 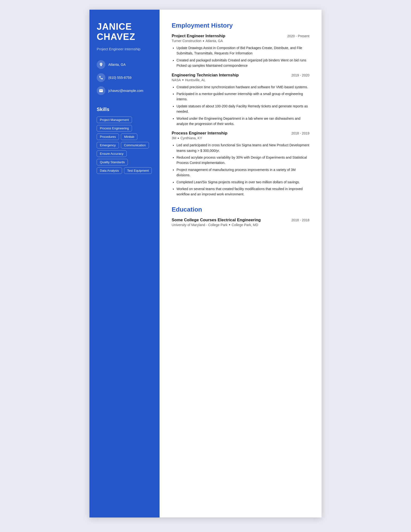 What do you see at coordinates (300, 220) in the screenshot?
I see `edu-dates: 2018 - 2018` at bounding box center [300, 220].